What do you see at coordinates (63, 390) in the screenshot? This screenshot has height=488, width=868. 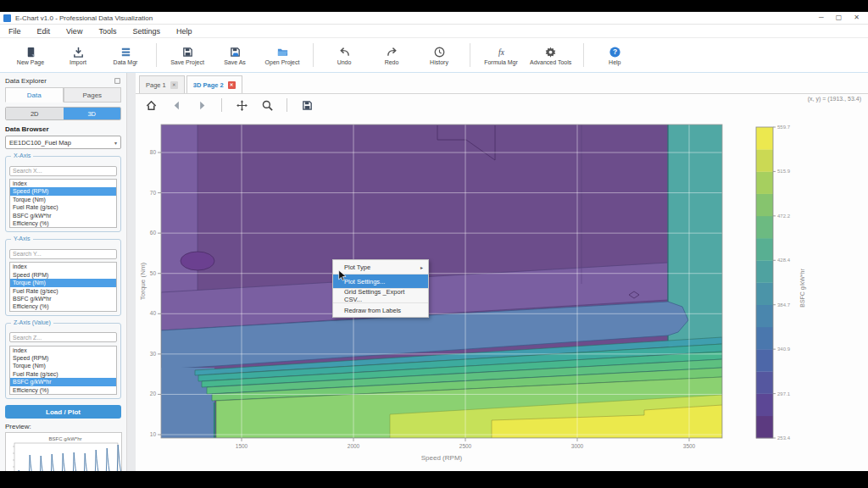 I see `z-axis-field-efficiency: Efficiency (%)` at bounding box center [63, 390].